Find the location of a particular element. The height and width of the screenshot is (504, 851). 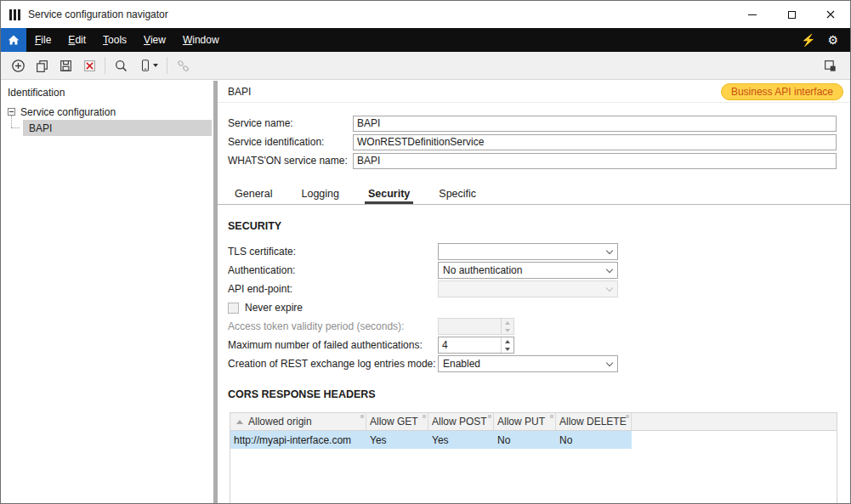

device-icon is located at coordinates (145, 65).